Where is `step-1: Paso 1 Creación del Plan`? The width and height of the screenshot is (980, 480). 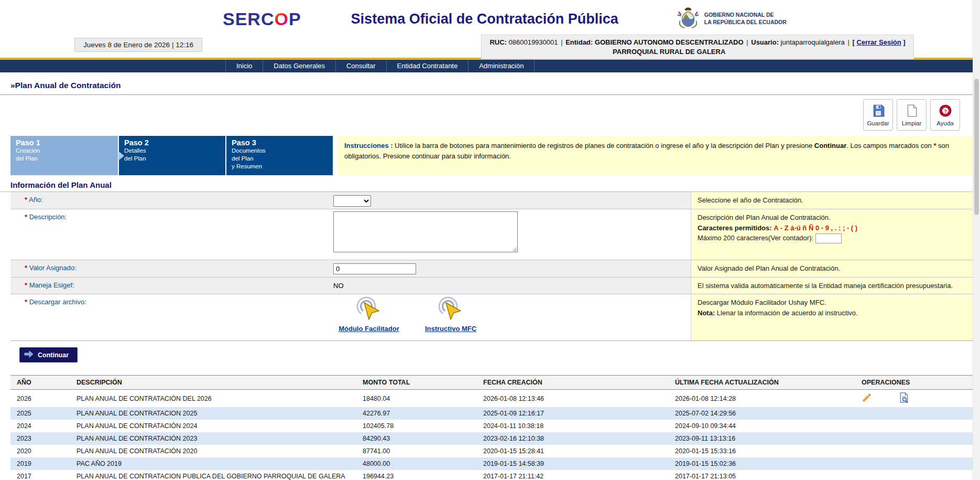
step-1: Paso 1 Creación del Plan is located at coordinates (64, 155).